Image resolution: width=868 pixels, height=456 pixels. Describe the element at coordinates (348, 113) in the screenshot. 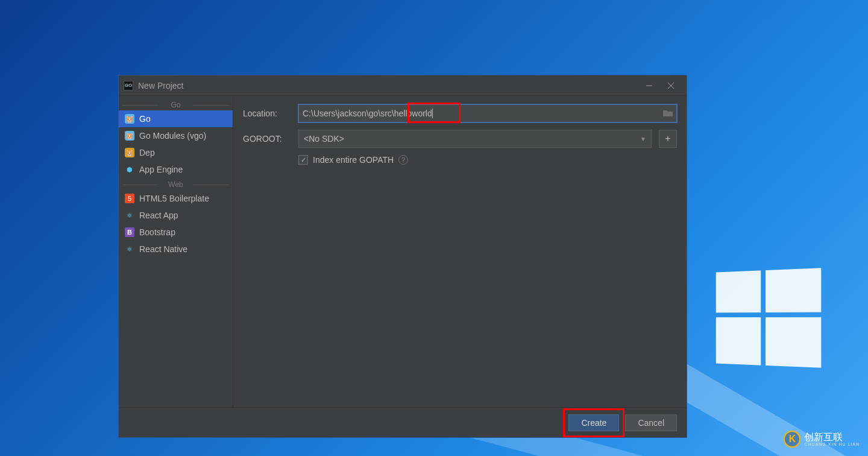

I see `location-value-prefix: C:\Users\jackson\go\src\` at that location.